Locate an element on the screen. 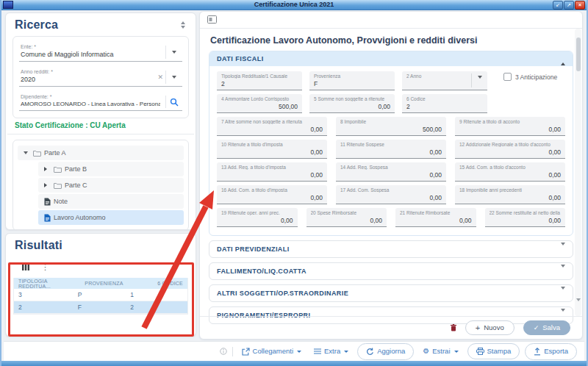  tree-item-parte-c: Parte C is located at coordinates (111, 185).